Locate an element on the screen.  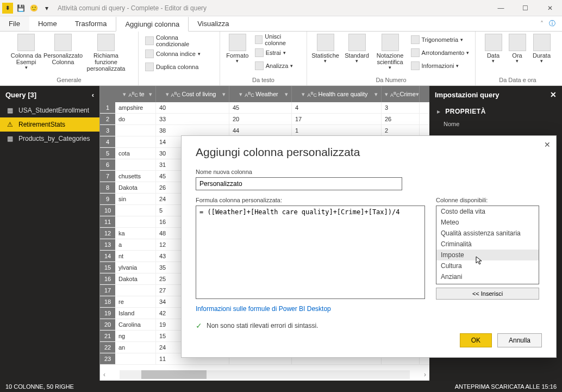
minimize-button: — is located at coordinates (501, 8).